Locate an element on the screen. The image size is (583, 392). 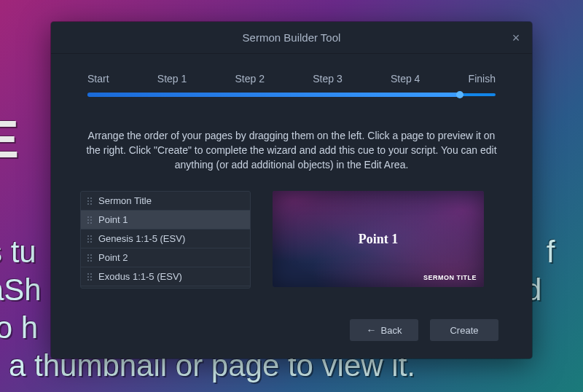
page-item-label: Sermon Title is located at coordinates (125, 201).